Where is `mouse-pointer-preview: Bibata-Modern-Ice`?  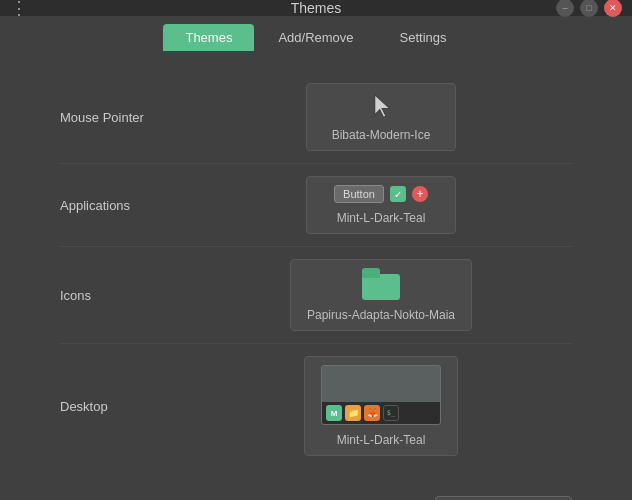
mouse-pointer-preview: Bibata-Modern-Ice is located at coordinates (381, 117).